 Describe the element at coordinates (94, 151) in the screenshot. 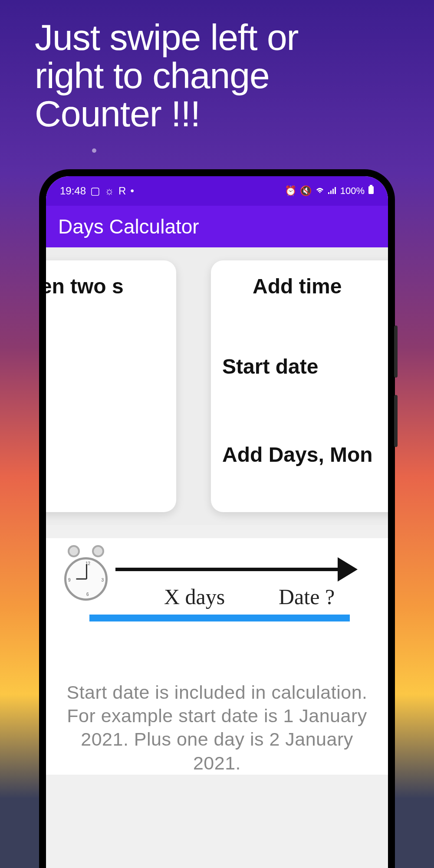

I see `decorative-dot` at that location.